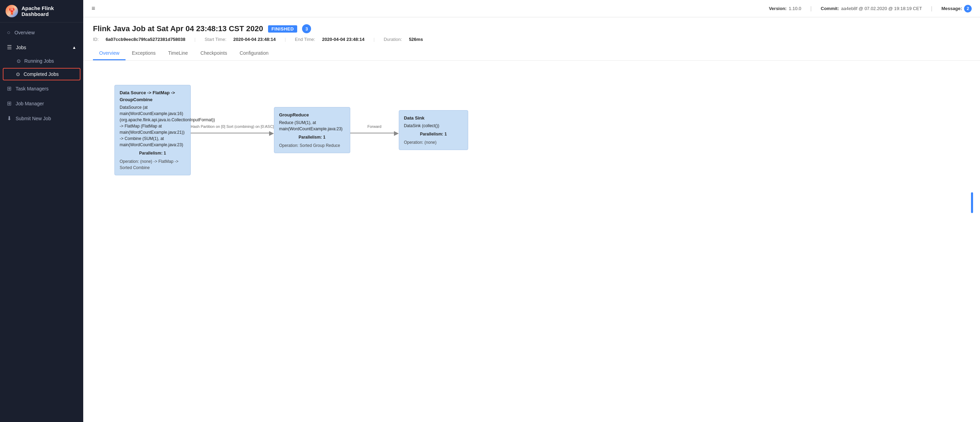 This screenshot has width=980, height=422. I want to click on divider2: |, so click(932, 9).